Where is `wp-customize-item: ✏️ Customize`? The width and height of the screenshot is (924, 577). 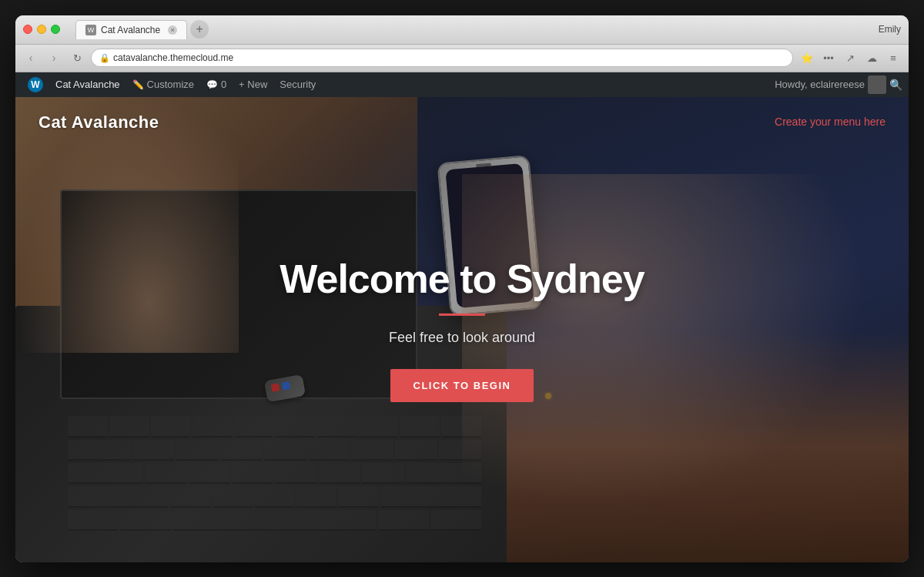
wp-customize-item: ✏️ Customize is located at coordinates (163, 85).